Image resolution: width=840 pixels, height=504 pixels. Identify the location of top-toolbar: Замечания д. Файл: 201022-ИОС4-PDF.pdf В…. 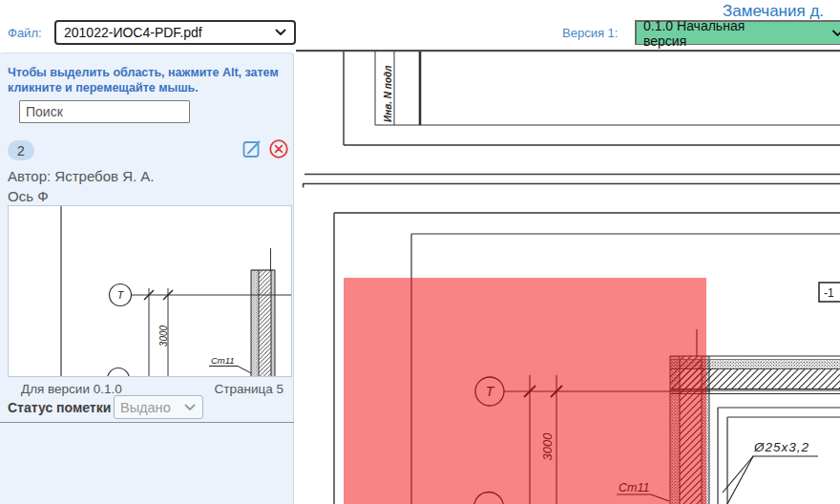
(420, 27).